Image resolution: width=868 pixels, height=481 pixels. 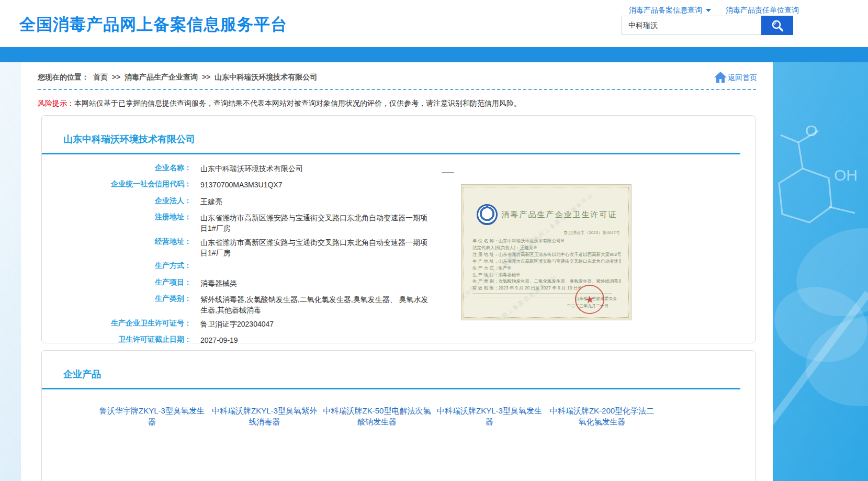 I want to click on certificate-title: 消毒产品生产企业卫生许可证, so click(x=559, y=215).